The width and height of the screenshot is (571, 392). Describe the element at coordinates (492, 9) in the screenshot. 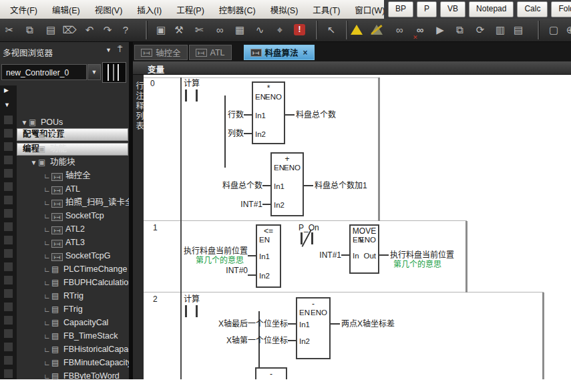

I see `notepad-button: Notepad` at that location.